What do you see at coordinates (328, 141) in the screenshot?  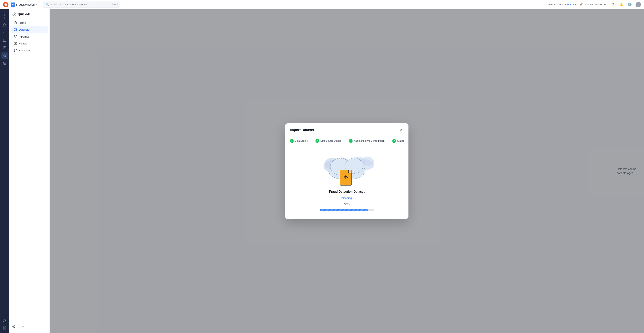 I see `step-2: ✓ Data Source Details` at bounding box center [328, 141].